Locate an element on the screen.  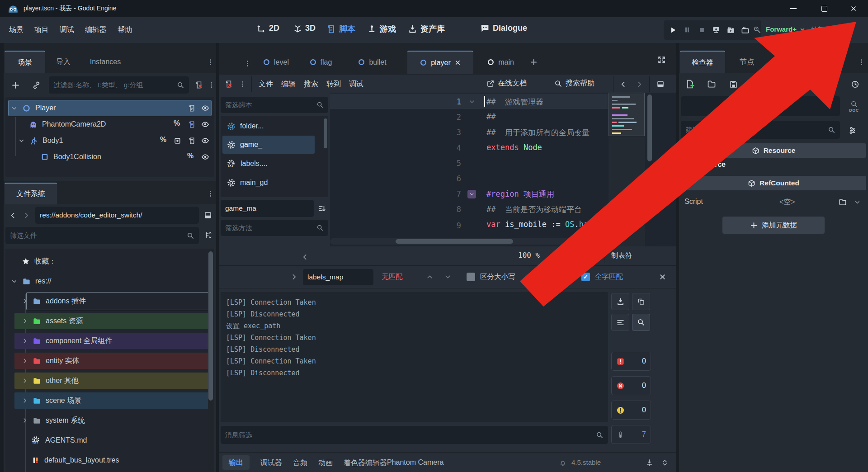
folder-res: res:// is located at coordinates (31, 281).